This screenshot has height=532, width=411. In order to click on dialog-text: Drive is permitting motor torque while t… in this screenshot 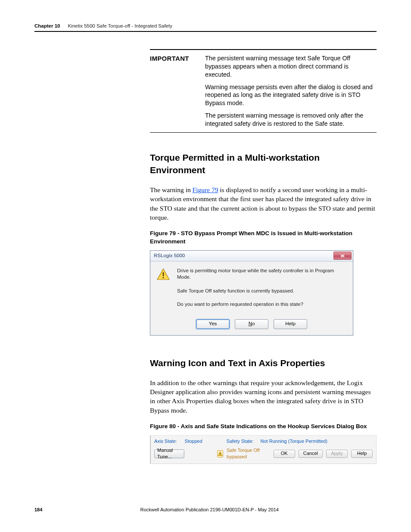, I will do `click(262, 291)`.